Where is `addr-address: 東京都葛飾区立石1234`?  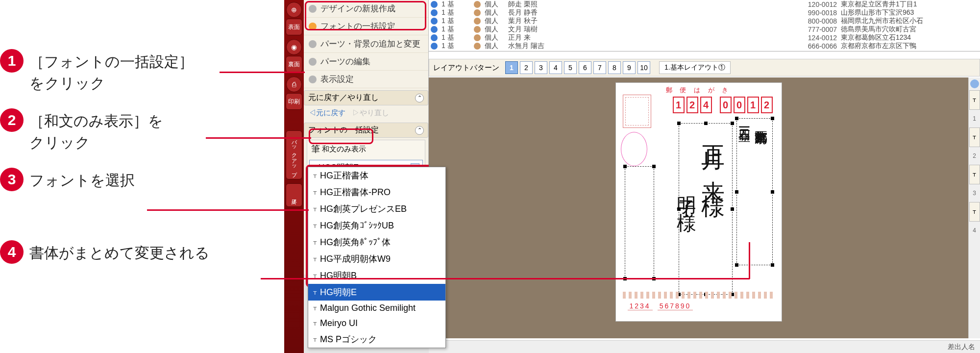
addr-address: 東京都葛飾区立石1234 is located at coordinates (909, 38).